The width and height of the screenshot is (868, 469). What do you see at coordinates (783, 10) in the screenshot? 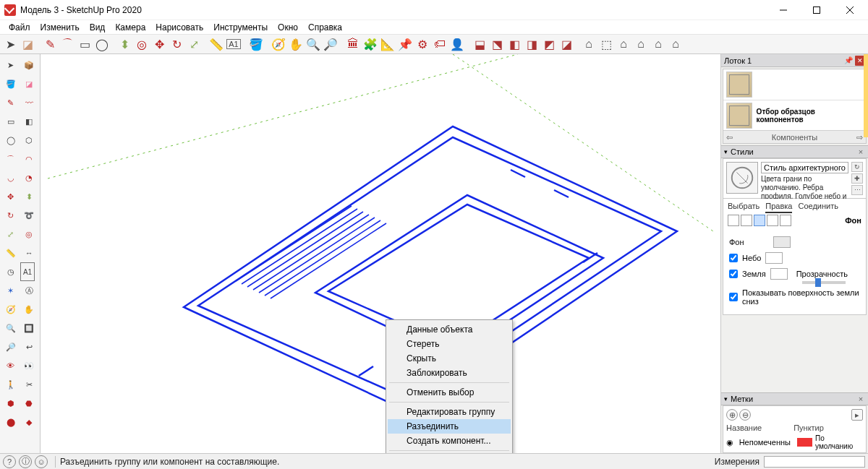
I see `minimize-button` at bounding box center [783, 10].